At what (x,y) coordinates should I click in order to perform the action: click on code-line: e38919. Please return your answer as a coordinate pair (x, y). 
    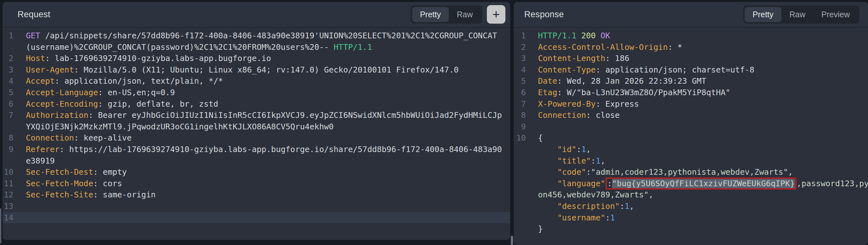
    Looking at the image, I should click on (40, 161).